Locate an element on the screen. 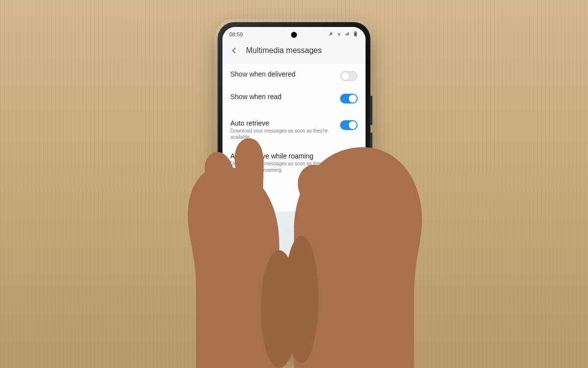 This screenshot has height=368, width=588. setting-label: Restrictions is located at coordinates (294, 193).